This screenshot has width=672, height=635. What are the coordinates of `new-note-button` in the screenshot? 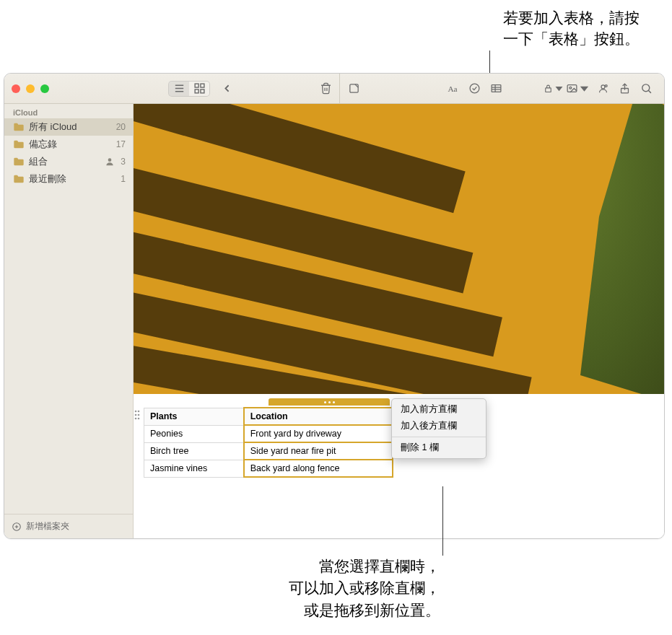 It's located at (354, 89).